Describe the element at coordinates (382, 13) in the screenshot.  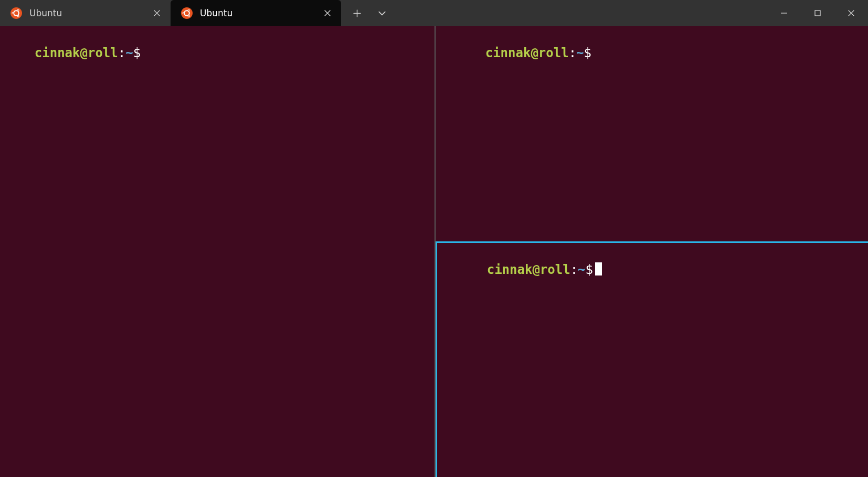
I see `tab-dropdown-button` at that location.